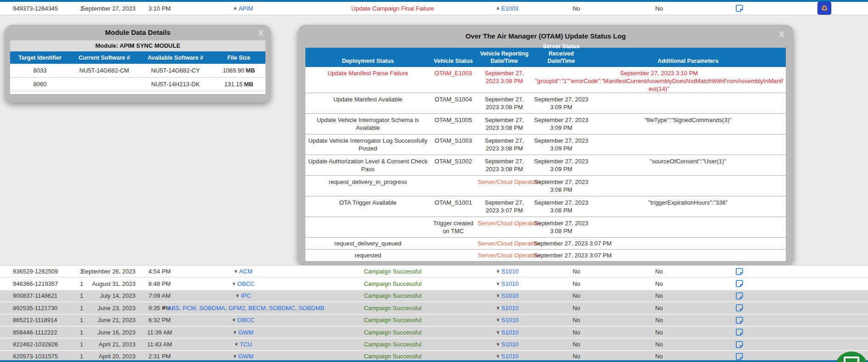  What do you see at coordinates (37, 308) in the screenshot?
I see `campaign-id: 892535-1121730` at bounding box center [37, 308].